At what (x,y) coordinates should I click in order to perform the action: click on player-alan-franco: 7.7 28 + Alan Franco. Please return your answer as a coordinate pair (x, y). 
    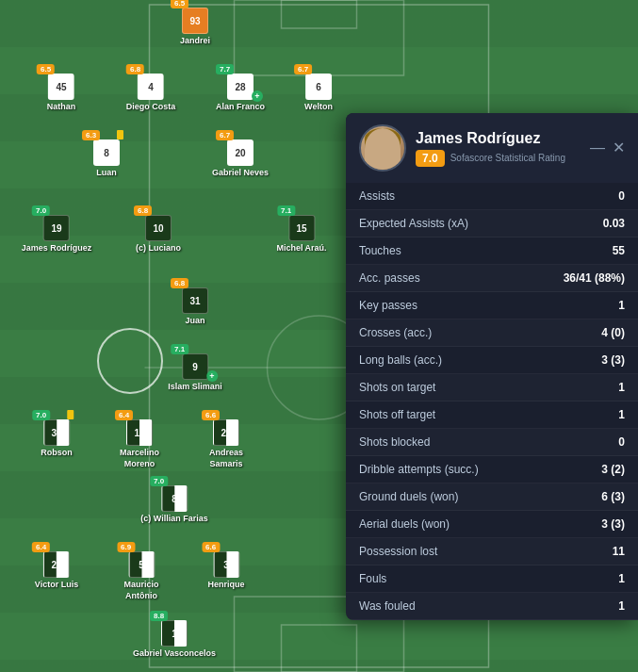
    Looking at the image, I should click on (240, 93).